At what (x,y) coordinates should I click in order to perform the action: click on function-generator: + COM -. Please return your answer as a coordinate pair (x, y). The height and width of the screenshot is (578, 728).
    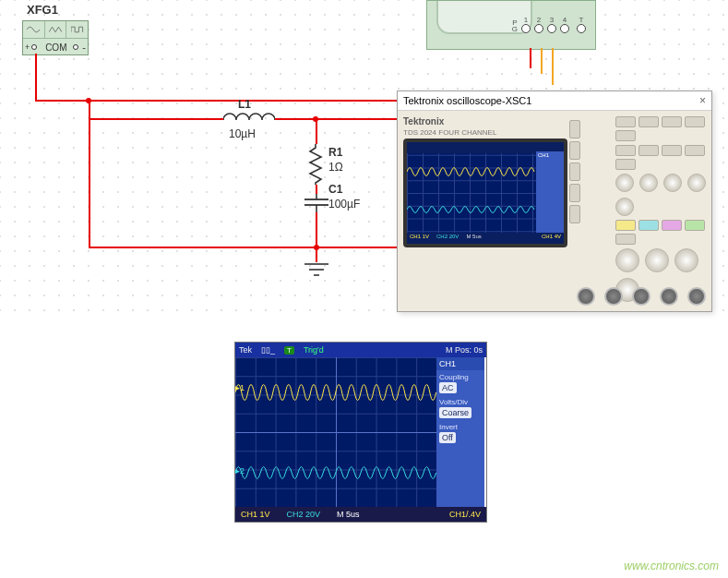
    Looking at the image, I should click on (55, 38).